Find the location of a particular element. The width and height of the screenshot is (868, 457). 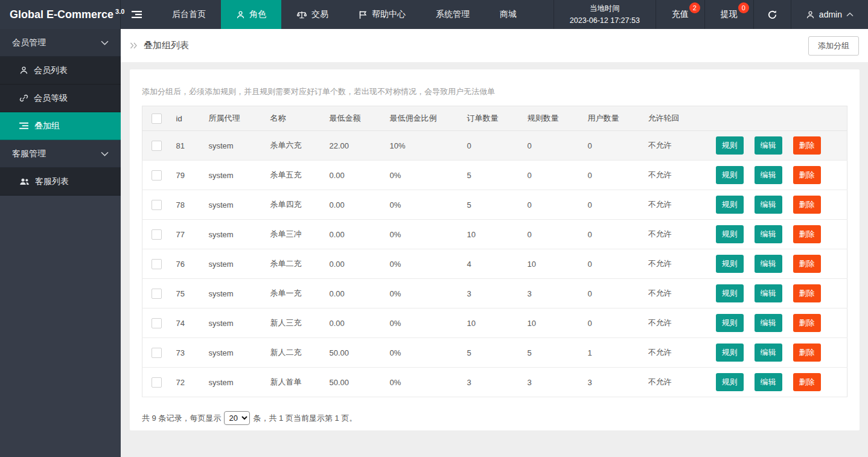

nav-item-help: 帮助中心 is located at coordinates (382, 14).